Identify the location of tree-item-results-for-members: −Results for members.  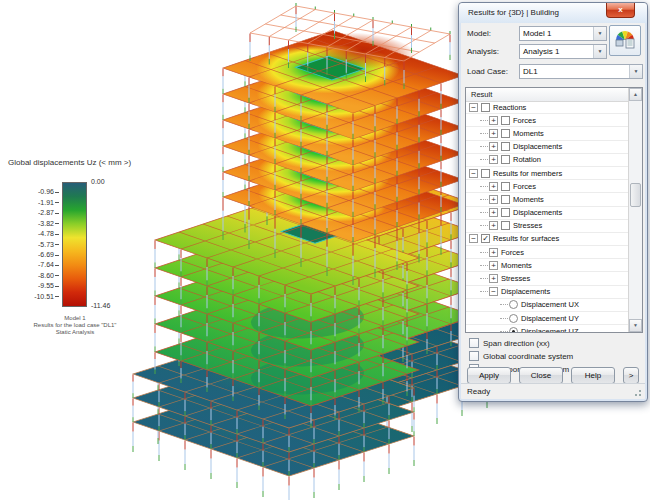
(547, 174).